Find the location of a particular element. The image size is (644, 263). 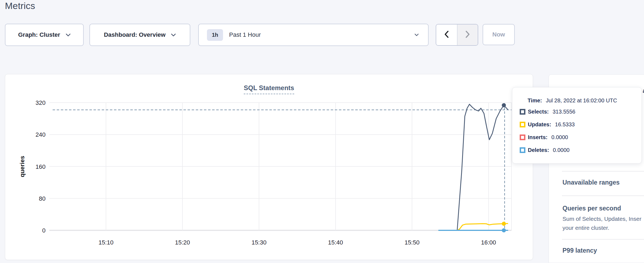

tooltip-series-row: Inserts: 0.0000 is located at coordinates (577, 137).